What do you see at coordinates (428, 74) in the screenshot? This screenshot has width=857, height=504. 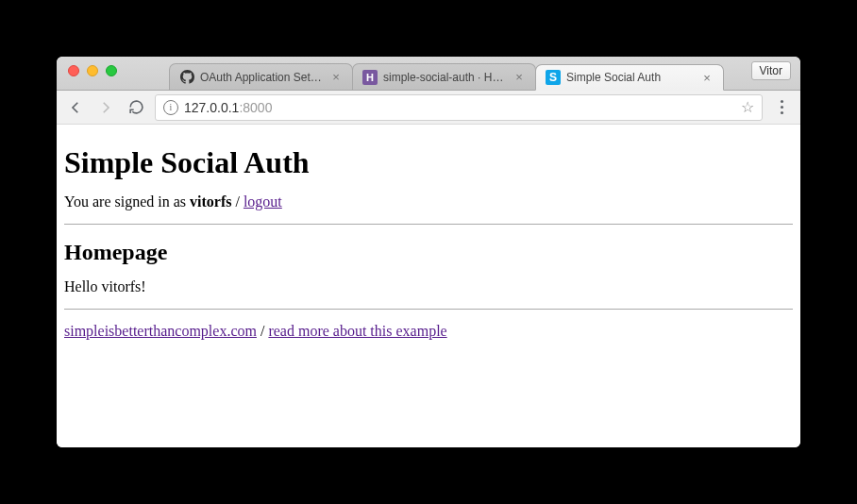 I see `tab-strip: OAuth Application Settings × H simple-so…` at bounding box center [428, 74].